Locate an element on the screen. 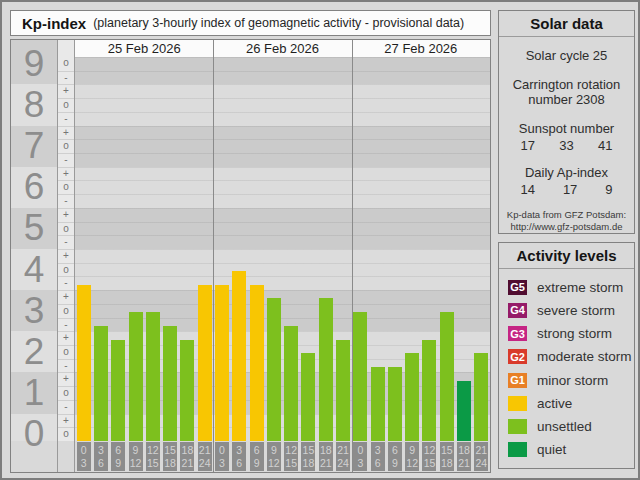 This screenshot has height=480, width=640. legend-item-label: extreme storm is located at coordinates (580, 288).